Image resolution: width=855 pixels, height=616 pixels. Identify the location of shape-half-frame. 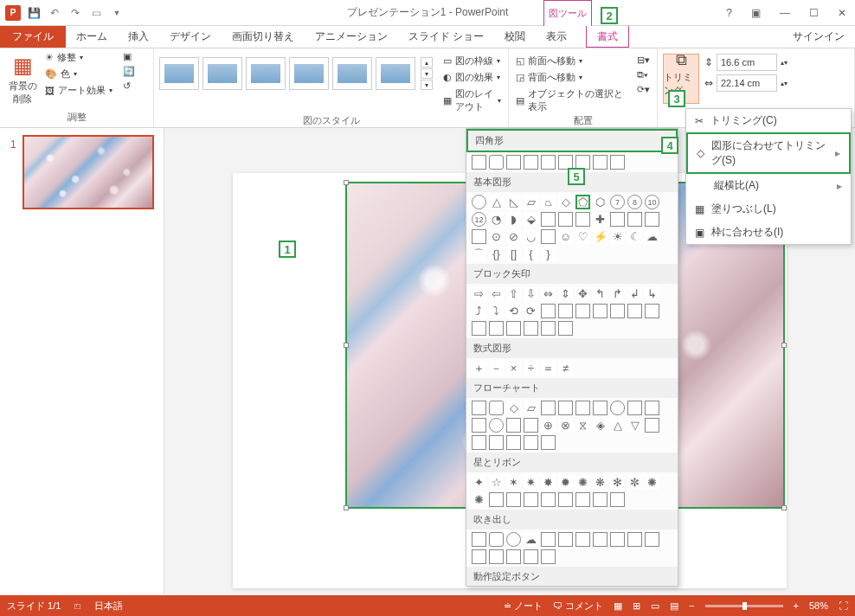
(566, 220).